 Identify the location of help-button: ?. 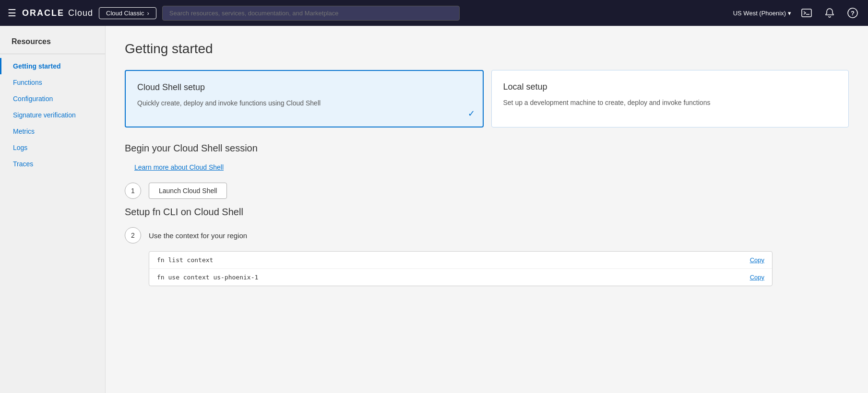
(853, 13).